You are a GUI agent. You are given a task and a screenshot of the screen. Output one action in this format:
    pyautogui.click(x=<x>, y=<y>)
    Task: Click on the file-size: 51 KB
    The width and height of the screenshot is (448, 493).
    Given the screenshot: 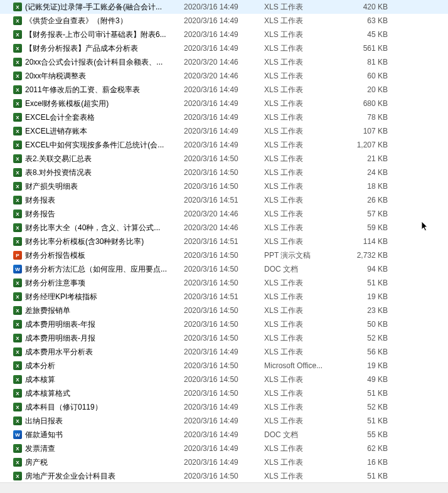 What is the action you would take?
    pyautogui.click(x=368, y=476)
    